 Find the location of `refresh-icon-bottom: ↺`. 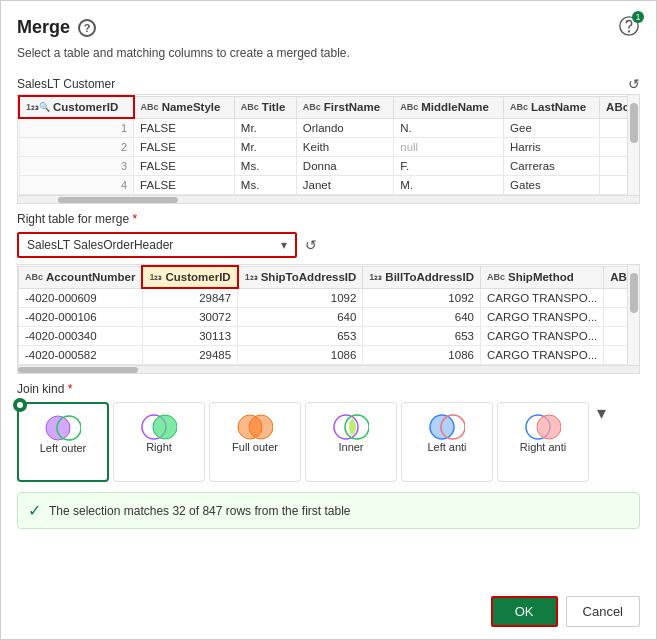

refresh-icon-bottom: ↺ is located at coordinates (311, 245).